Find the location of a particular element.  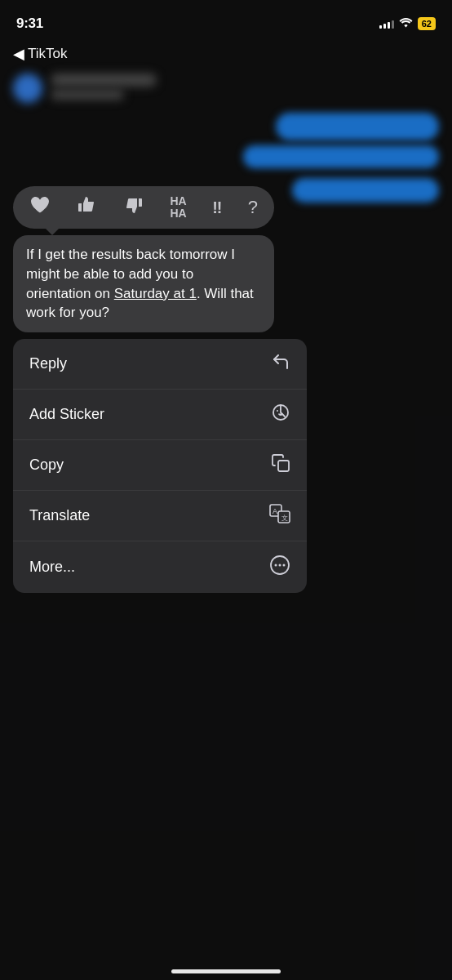

copy-icon is located at coordinates (281, 466).